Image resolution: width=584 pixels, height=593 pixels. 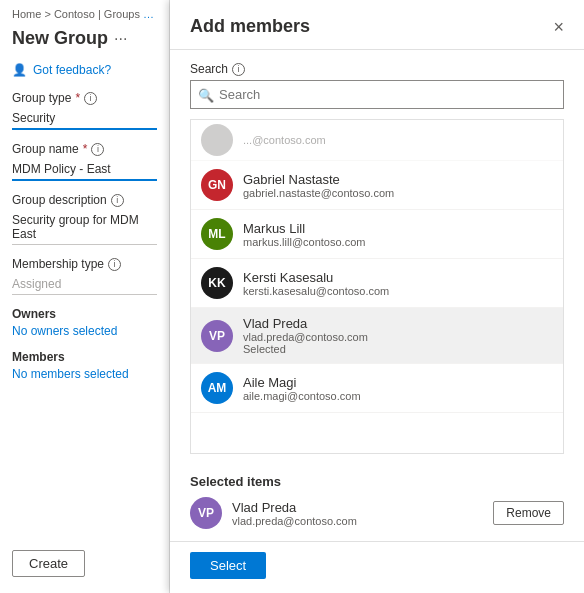 What do you see at coordinates (120, 39) in the screenshot?
I see `more-options-icon: ···` at bounding box center [120, 39].